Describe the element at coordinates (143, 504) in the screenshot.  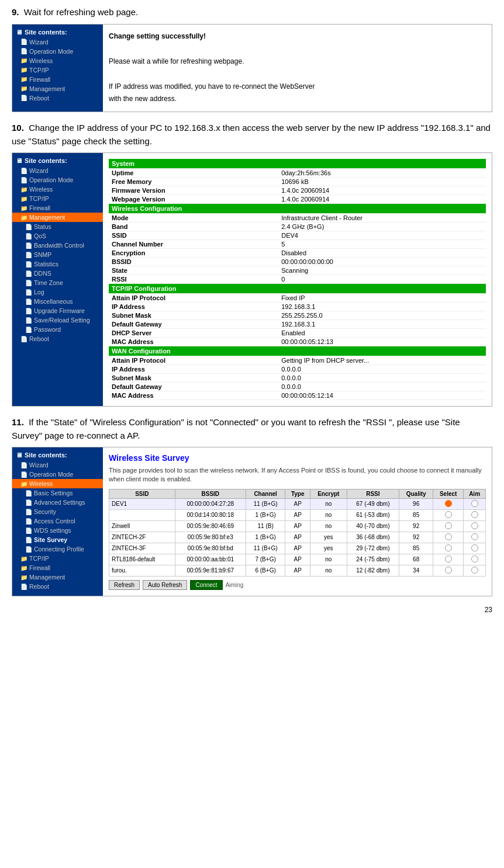
I see `cell-ssid: DEV1` at that location.